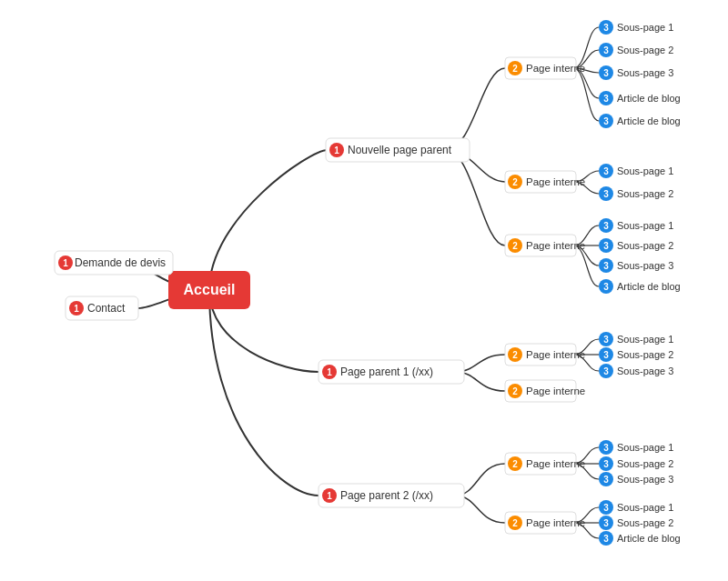  Describe the element at coordinates (106, 308) in the screenshot. I see `contact-label: Contact` at that location.